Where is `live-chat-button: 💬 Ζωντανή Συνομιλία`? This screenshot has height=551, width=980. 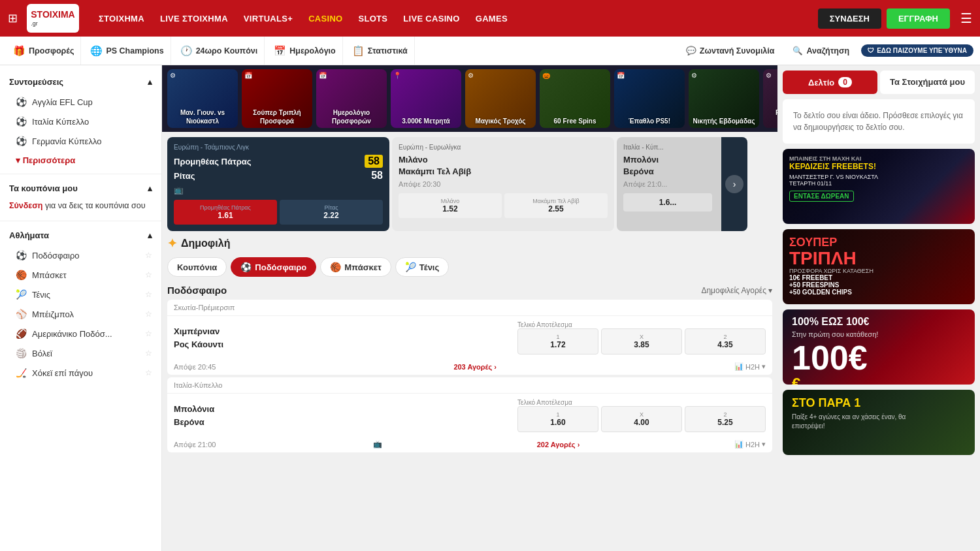 live-chat-button: 💬 Ζωντανή Συνομιλία is located at coordinates (730, 51).